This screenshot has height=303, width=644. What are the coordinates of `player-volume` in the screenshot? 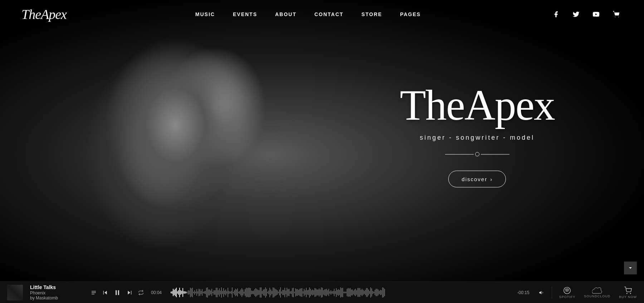 It's located at (542, 293).